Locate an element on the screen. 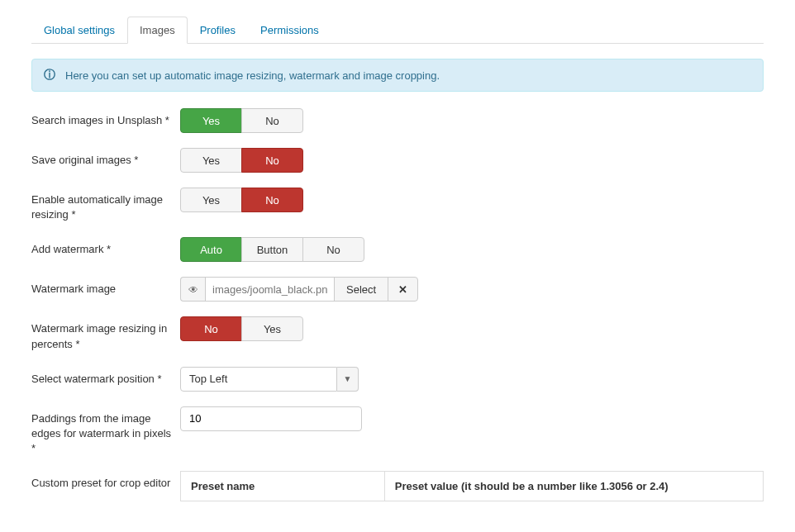 Image resolution: width=795 pixels, height=532 pixels. label-paddings: Paddings from the image edges for waterm… is located at coordinates (106, 431).